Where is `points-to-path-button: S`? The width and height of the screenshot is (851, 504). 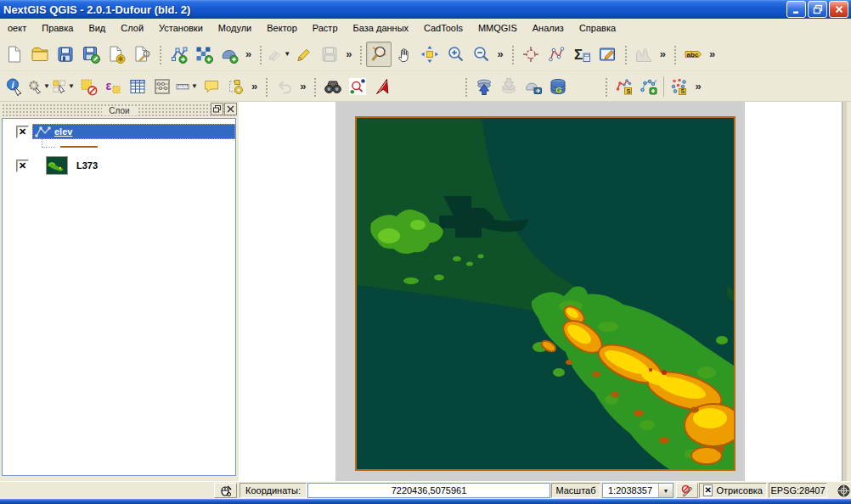
points-to-path-button: S is located at coordinates (623, 87).